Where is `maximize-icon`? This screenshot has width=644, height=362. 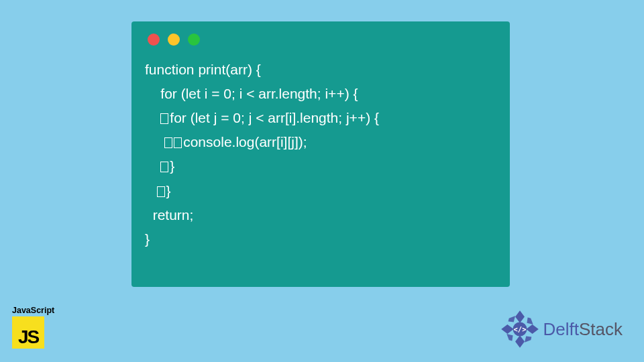 maximize-icon is located at coordinates (194, 40).